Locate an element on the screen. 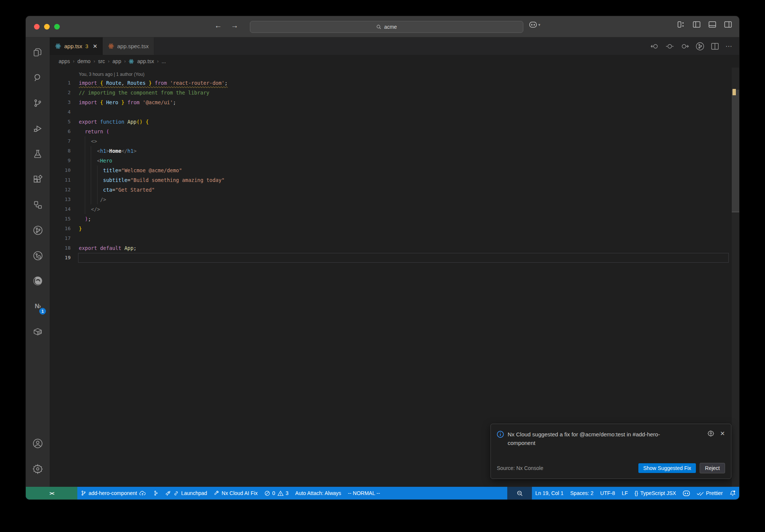 The width and height of the screenshot is (765, 532). containers-icon is located at coordinates (38, 332).